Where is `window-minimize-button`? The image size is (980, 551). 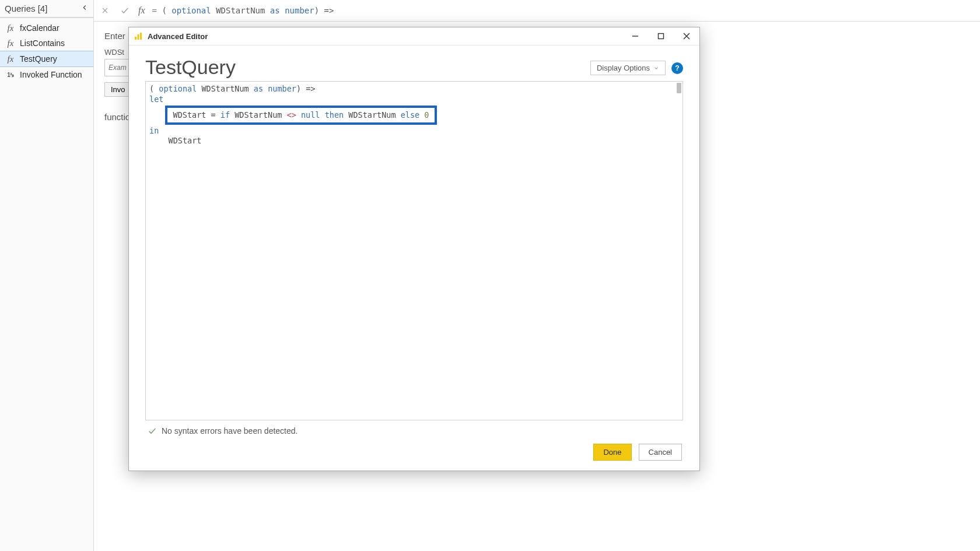 window-minimize-button is located at coordinates (635, 36).